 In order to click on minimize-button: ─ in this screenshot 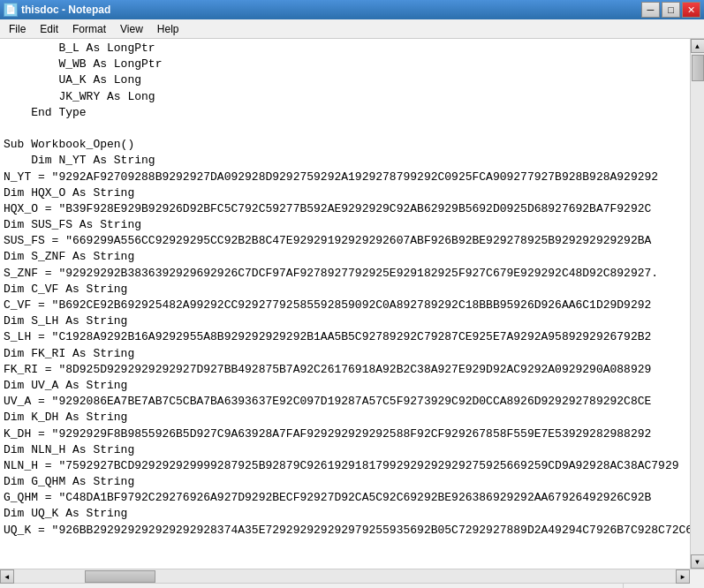, I will do `click(650, 10)`.